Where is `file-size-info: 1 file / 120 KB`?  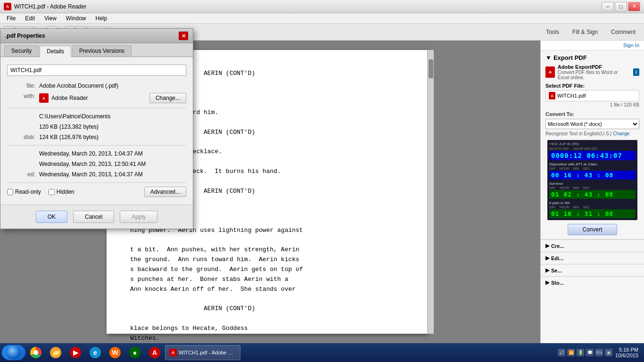 file-size-info: 1 file / 120 KB is located at coordinates (592, 105).